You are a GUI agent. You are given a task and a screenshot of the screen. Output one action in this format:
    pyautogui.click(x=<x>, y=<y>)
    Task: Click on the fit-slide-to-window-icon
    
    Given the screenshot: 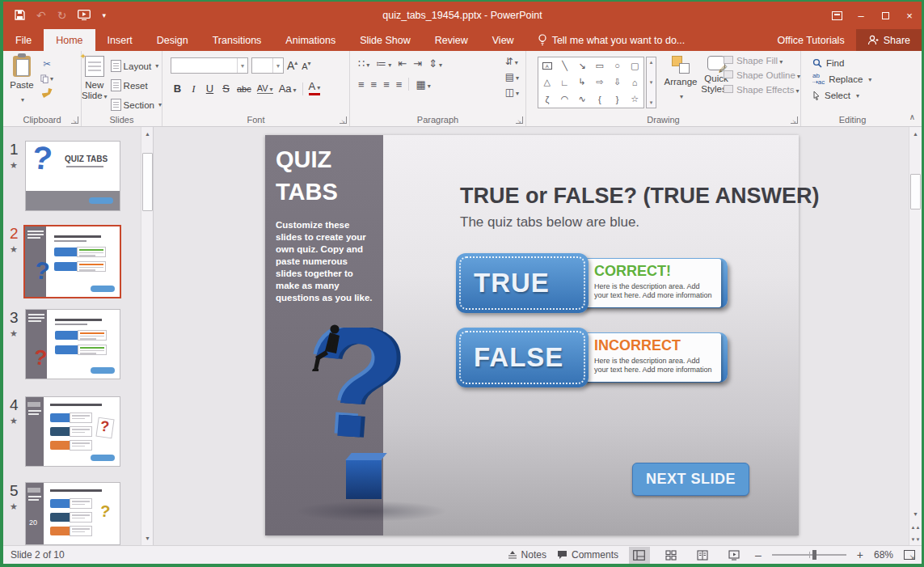 What is the action you would take?
    pyautogui.click(x=909, y=555)
    